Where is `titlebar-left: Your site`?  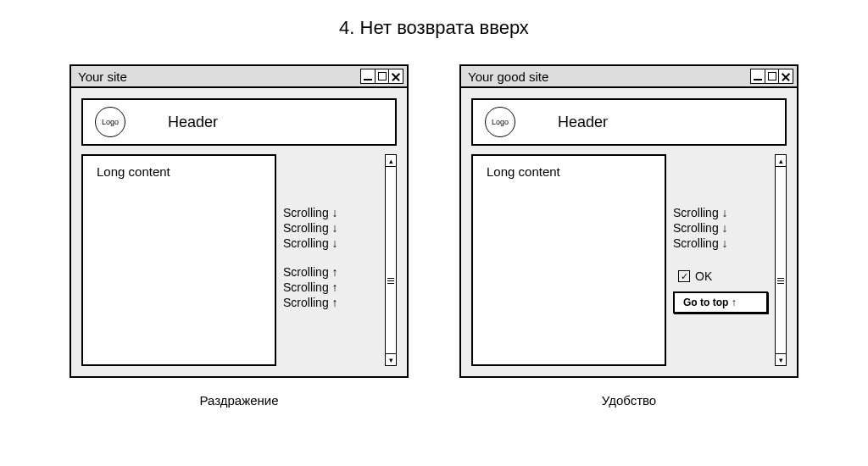 titlebar-left: Your site is located at coordinates (239, 77).